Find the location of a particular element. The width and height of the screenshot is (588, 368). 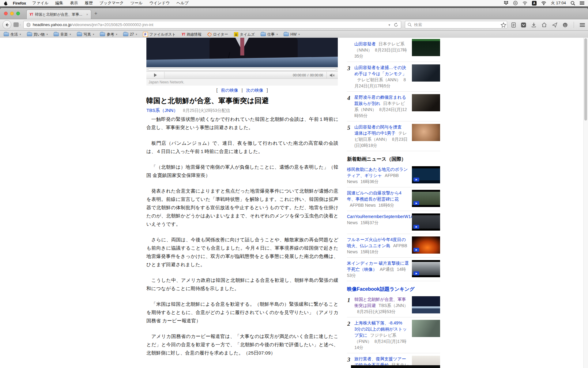

bookmark-folder-reference: 参考 is located at coordinates (108, 34).